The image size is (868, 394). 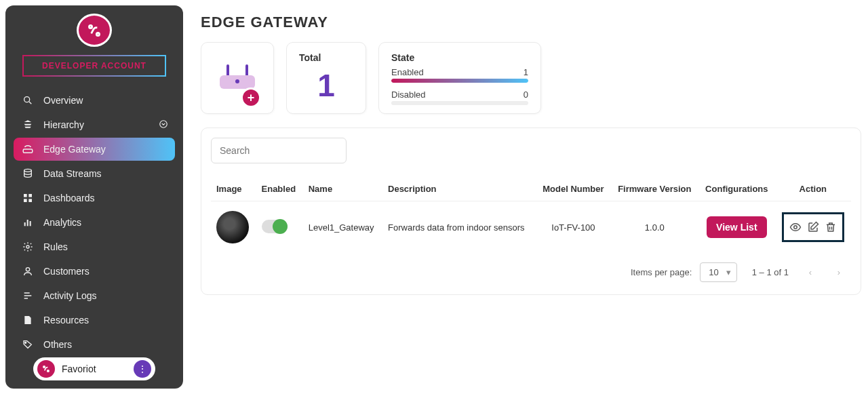 What do you see at coordinates (839, 273) in the screenshot?
I see `next-page-button: ›` at bounding box center [839, 273].